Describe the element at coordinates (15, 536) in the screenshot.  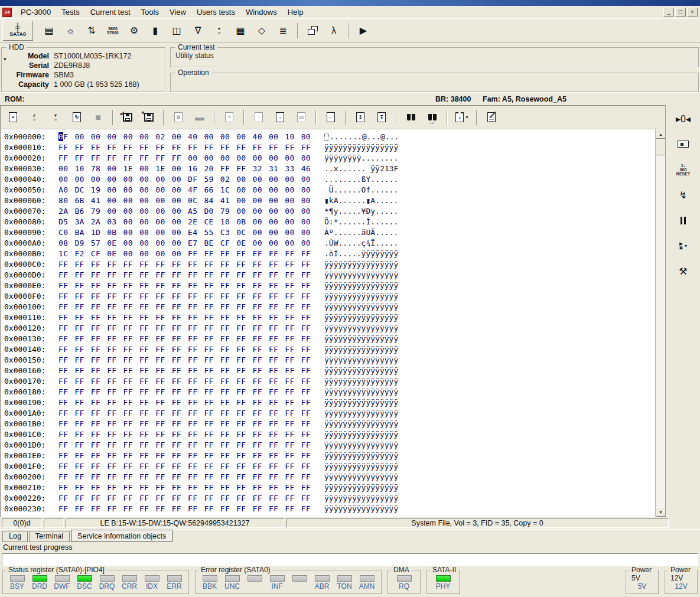
I see `tab-log: Log` at that location.